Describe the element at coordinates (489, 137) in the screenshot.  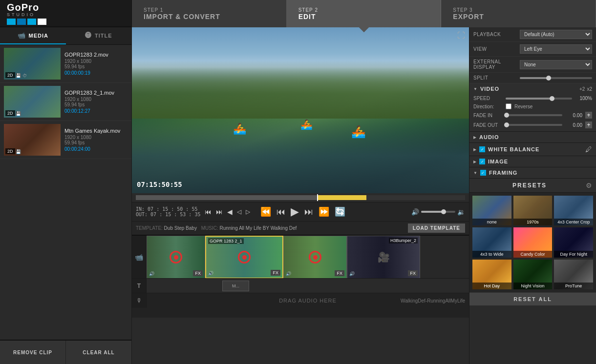
I see `audio-section-title: AUDIO` at that location.